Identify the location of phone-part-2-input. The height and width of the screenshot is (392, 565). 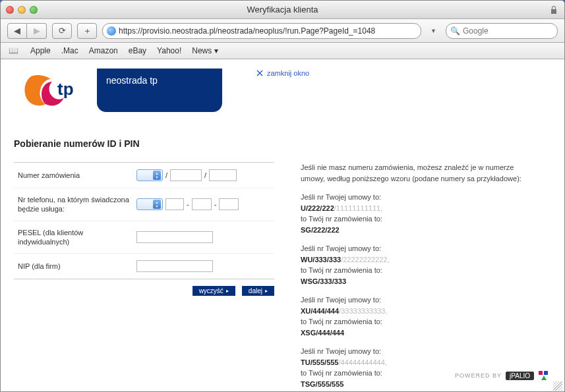
(202, 204).